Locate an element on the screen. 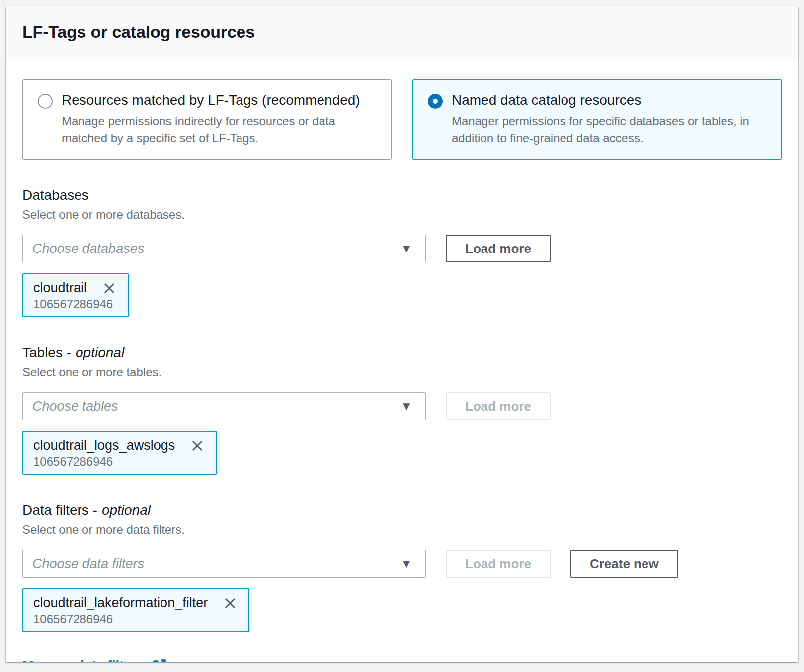  panel-header: LF-Tags or catalog resources is located at coordinates (402, 33).